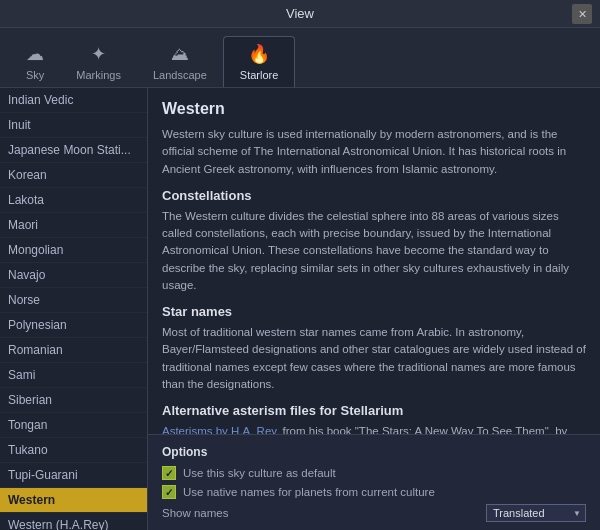 This screenshot has width=600, height=530. I want to click on tab-bar: ☁ Sky ✦ Markings ⛰ Landscape 🔥 Starlore, so click(300, 58).